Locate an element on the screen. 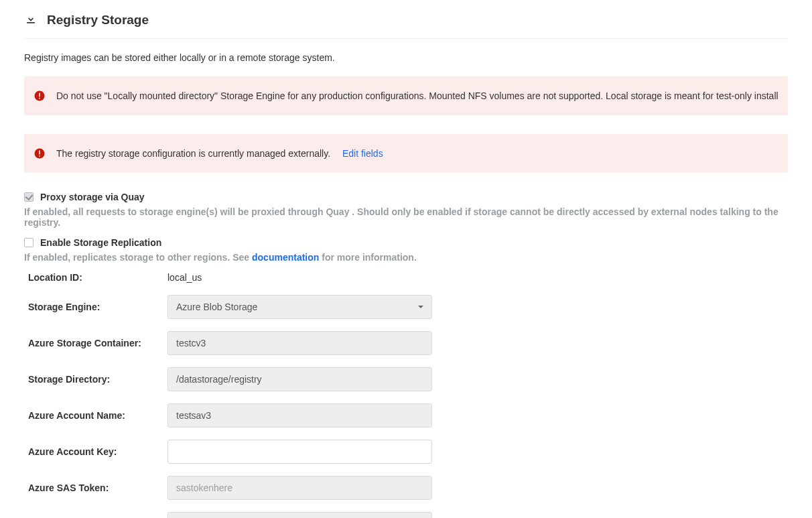 This screenshot has height=518, width=812. storage-engine-label: Storage Engine: is located at coordinates (98, 307).